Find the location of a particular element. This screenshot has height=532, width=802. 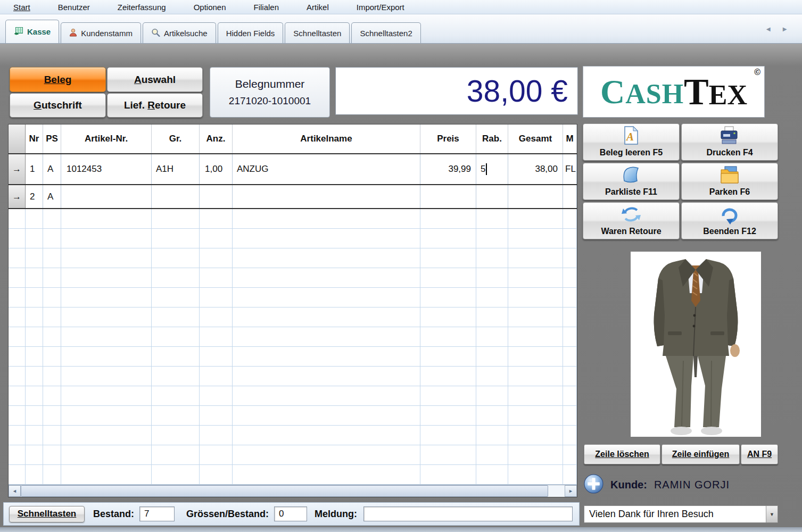

tab-schnelltasten-label: Schnelltasten is located at coordinates (317, 33).